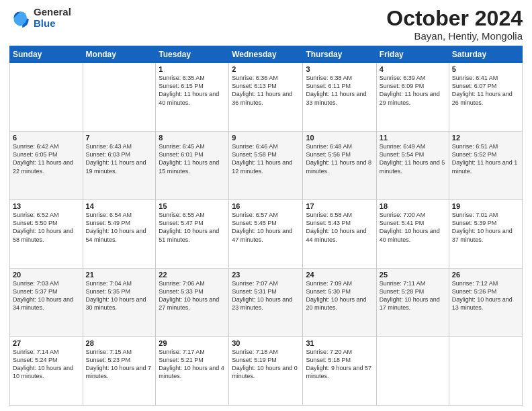 This screenshot has width=532, height=411. I want to click on day-number: 4, so click(412, 69).